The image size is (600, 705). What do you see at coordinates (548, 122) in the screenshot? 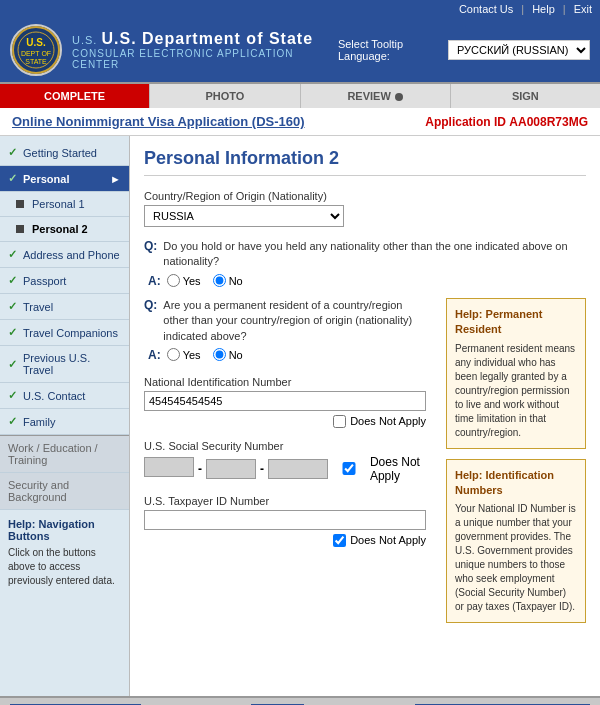
I see `app-id-value: AA008R73MG` at bounding box center [548, 122].